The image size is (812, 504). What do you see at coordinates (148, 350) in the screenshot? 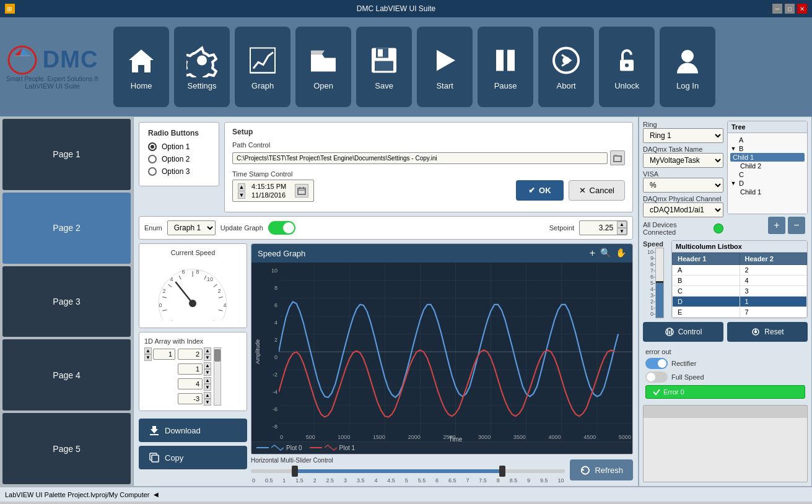
I see `index-up: ▲` at bounding box center [148, 350].